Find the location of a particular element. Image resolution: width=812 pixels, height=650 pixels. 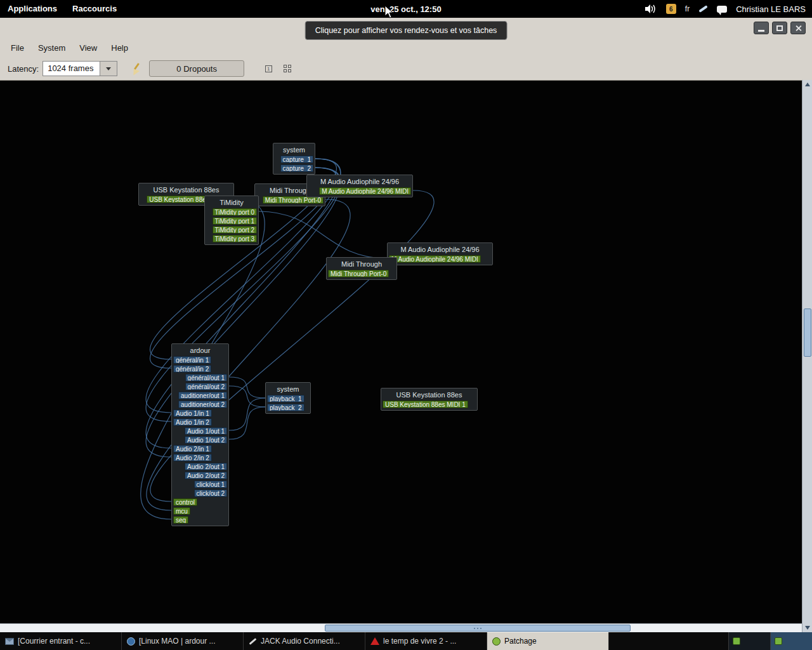

port-out: Audio 1/out 2 is located at coordinates (206, 440).